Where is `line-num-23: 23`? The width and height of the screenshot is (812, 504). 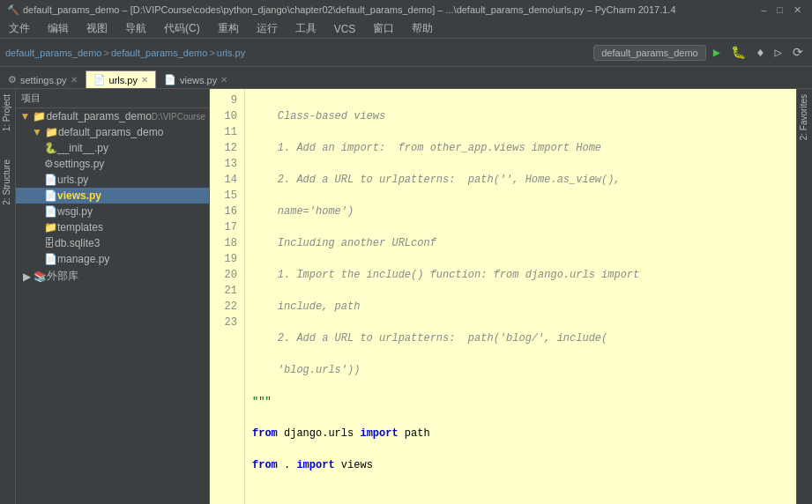 line-num-23: 23 is located at coordinates (227, 322).